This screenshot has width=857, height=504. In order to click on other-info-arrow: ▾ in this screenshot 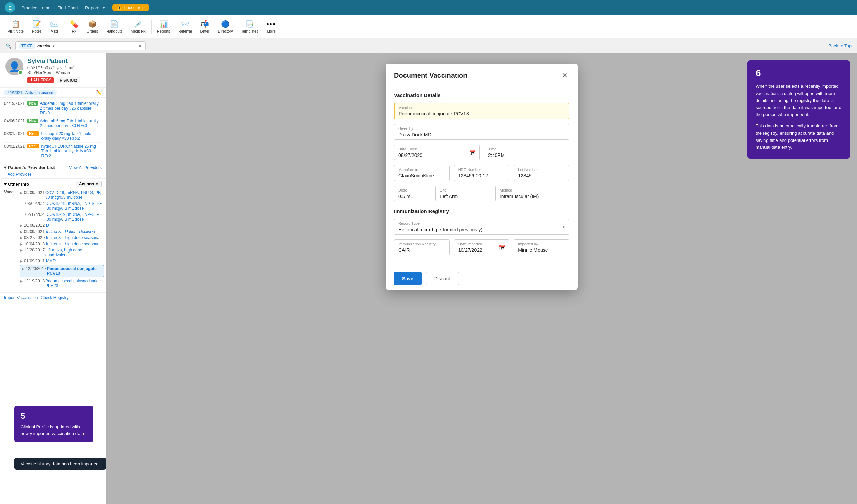, I will do `click(5, 184)`.